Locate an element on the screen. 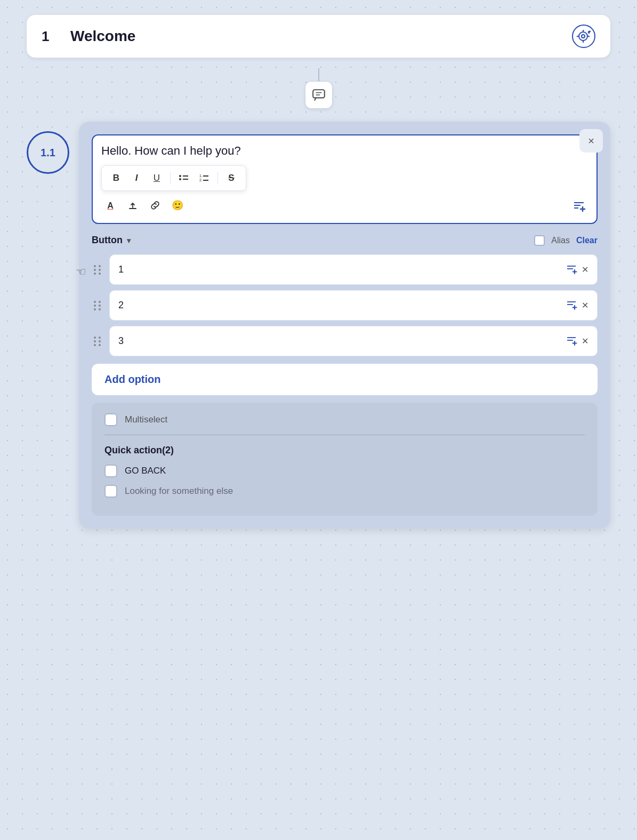  close-button: × is located at coordinates (591, 141).